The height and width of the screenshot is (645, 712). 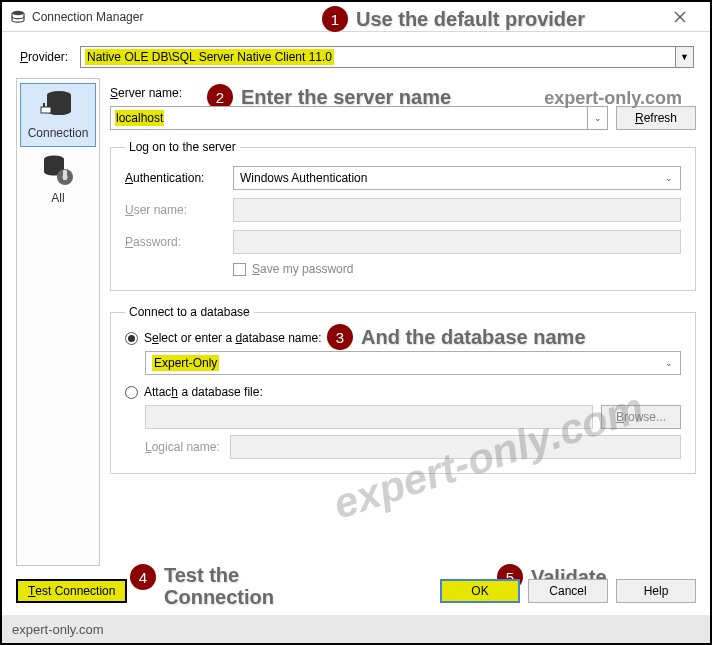 I want to click on server-input: localhost ⌄, so click(x=359, y=118).